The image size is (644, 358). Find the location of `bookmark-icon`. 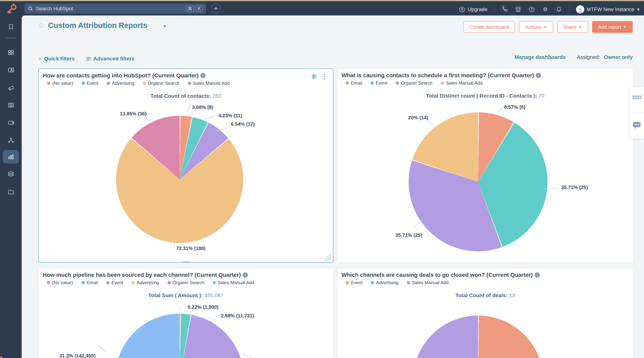

bookmark-icon is located at coordinates (11, 27).